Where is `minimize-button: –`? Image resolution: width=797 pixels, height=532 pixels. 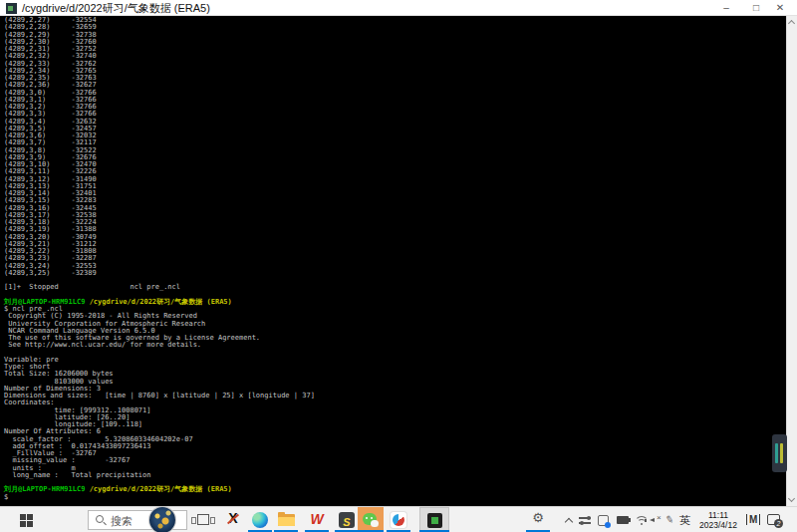 minimize-button: – is located at coordinates (726, 8).